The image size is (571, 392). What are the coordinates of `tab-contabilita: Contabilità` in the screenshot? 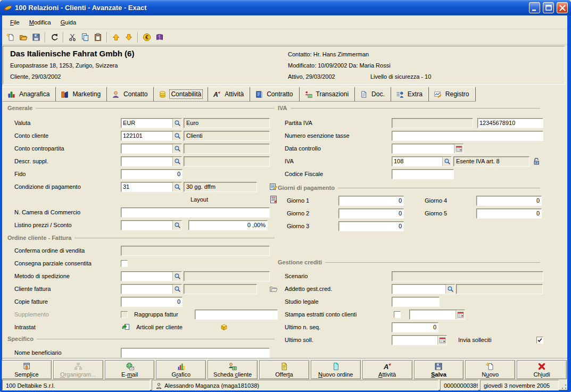 It's located at (181, 94).